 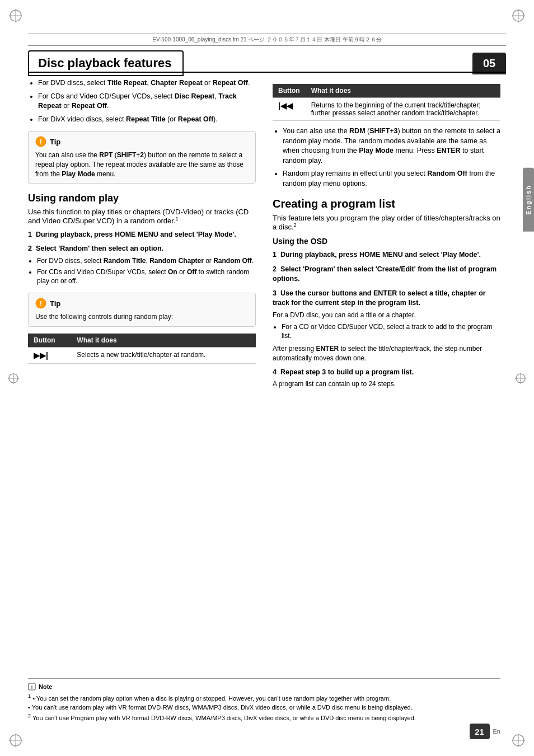 I want to click on tip-icon-1: !, so click(x=41, y=142).